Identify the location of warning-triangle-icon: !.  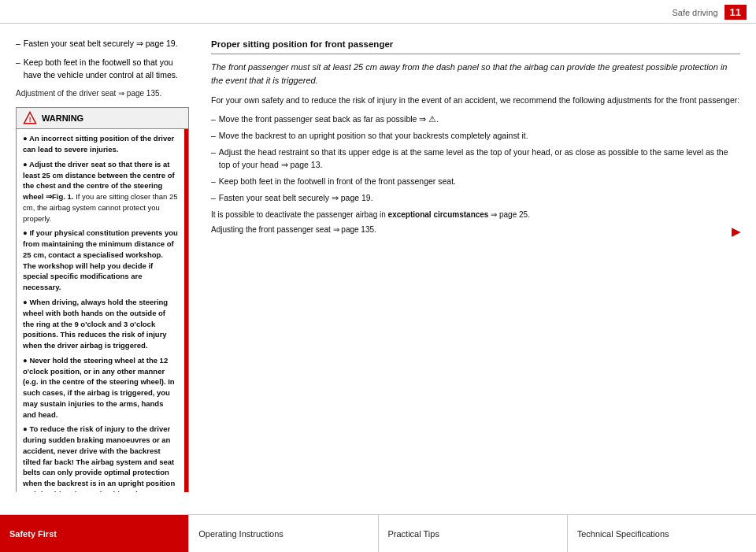
(30, 118).